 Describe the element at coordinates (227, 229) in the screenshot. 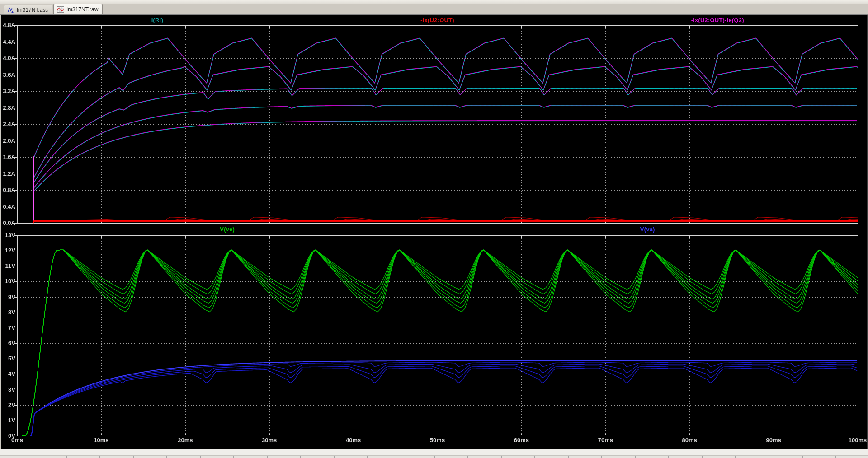

I see `legend-item-vve: V(ve)` at that location.